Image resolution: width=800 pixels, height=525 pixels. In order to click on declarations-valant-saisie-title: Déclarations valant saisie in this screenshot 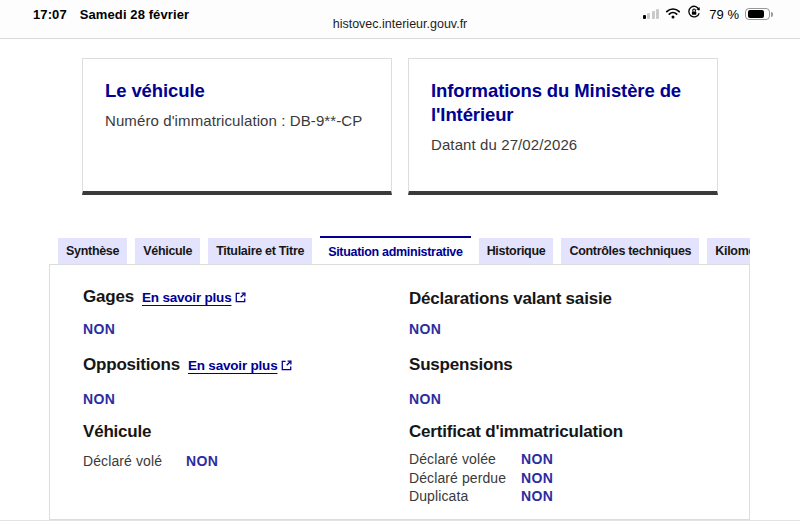, I will do `click(510, 299)`.